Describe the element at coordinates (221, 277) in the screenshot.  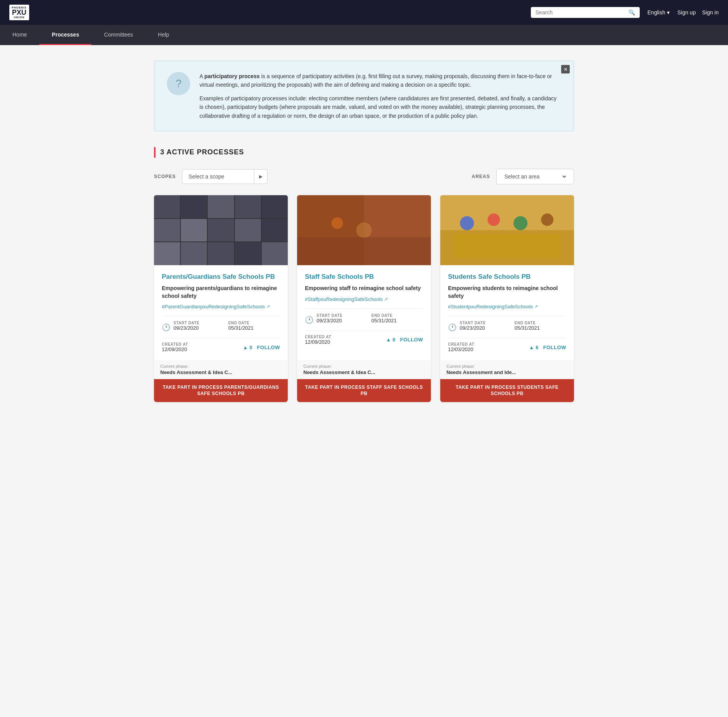
I see `card-title-1: Parents/Guardians Safe Schools PB` at that location.